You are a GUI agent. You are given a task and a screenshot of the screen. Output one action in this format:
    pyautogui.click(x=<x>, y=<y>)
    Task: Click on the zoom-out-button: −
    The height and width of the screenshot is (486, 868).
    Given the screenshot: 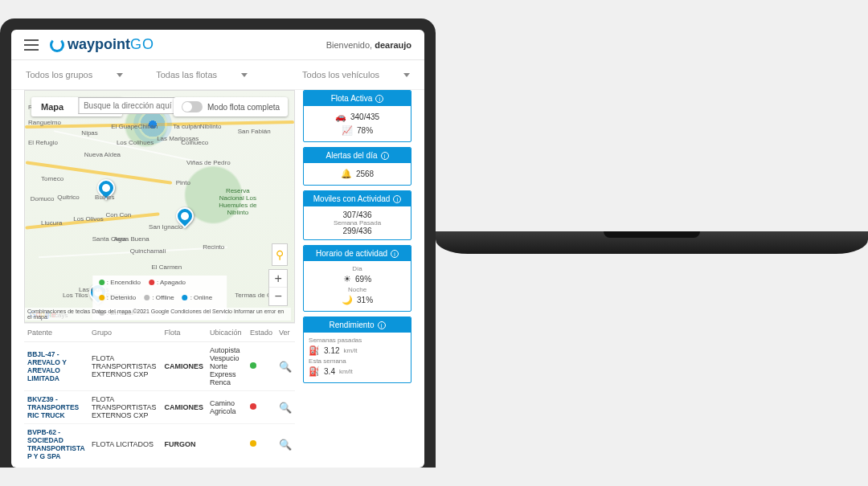 What is the action you would take?
    pyautogui.click(x=278, y=296)
    